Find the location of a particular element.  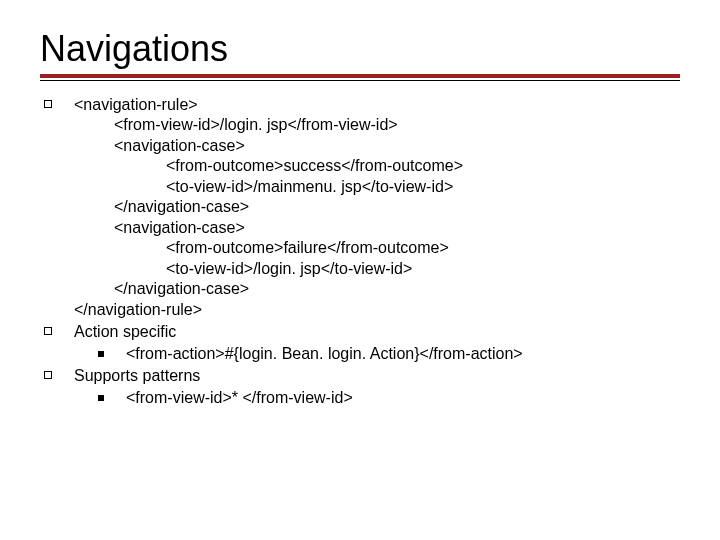

code-line: </navigation-rule> is located at coordinates (377, 310).